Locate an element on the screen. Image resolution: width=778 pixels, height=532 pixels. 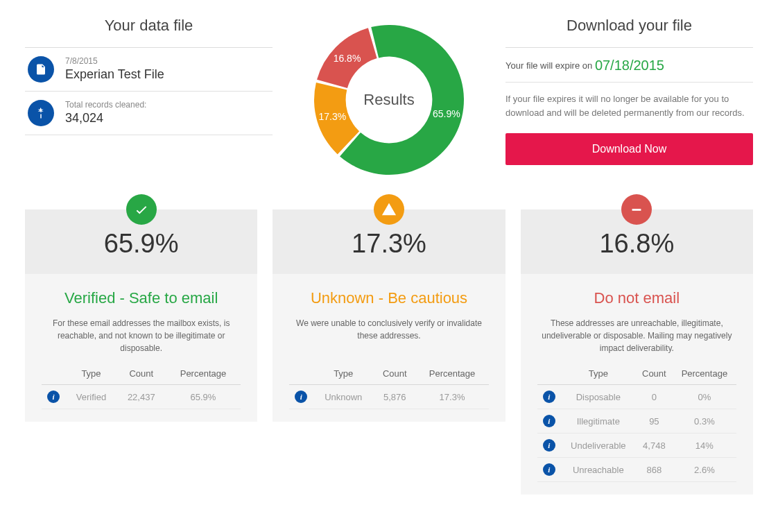
donot-desc: These addresses are unreachable, illegit… is located at coordinates (637, 336).